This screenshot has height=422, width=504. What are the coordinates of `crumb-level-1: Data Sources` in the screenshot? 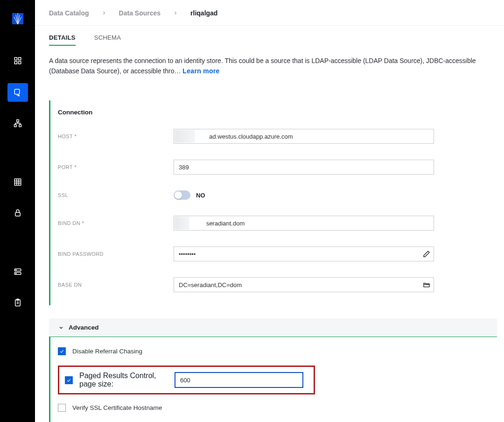 It's located at (140, 13).